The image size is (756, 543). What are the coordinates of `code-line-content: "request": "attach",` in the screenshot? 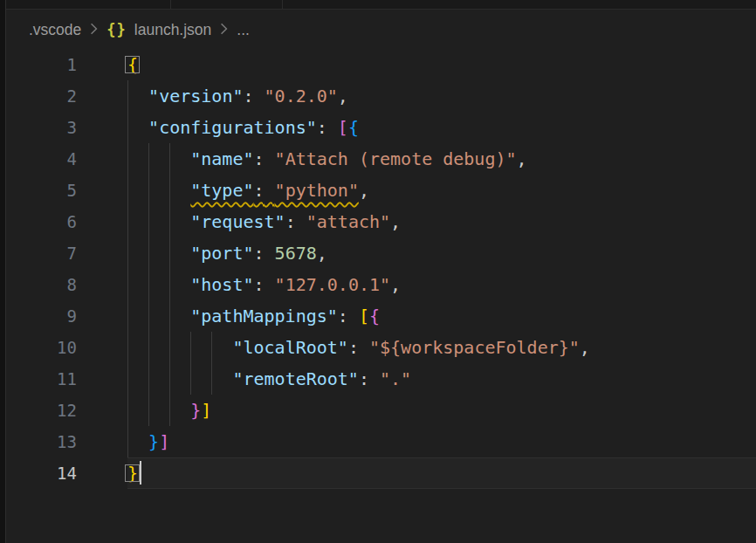 It's located at (442, 222).